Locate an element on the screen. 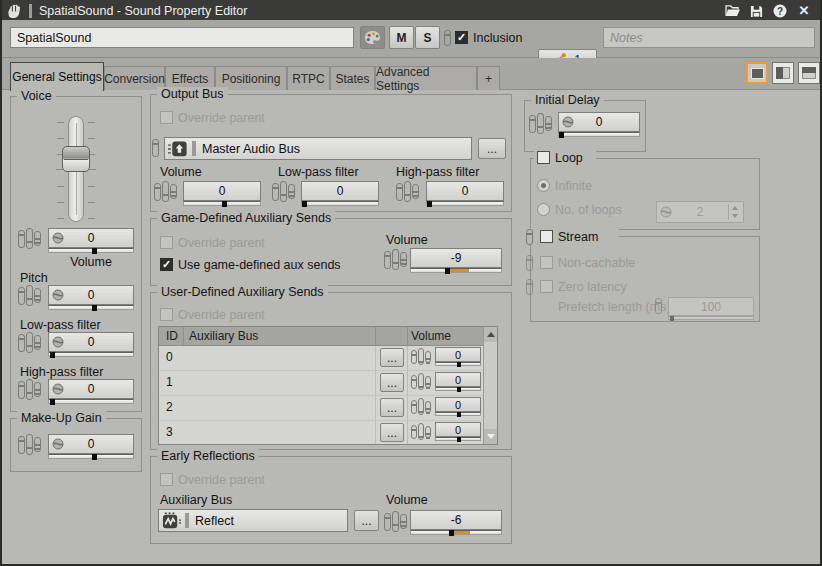 This screenshot has width=822, height=566. er-volume-slider is located at coordinates (456, 532).